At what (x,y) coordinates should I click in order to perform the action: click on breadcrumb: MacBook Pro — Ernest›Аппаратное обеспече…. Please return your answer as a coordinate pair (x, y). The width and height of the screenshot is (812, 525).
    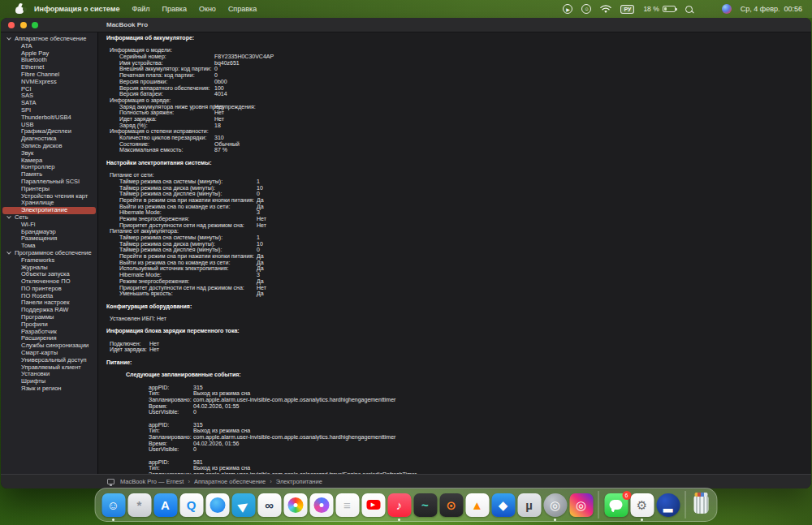
    Looking at the image, I should click on (221, 482).